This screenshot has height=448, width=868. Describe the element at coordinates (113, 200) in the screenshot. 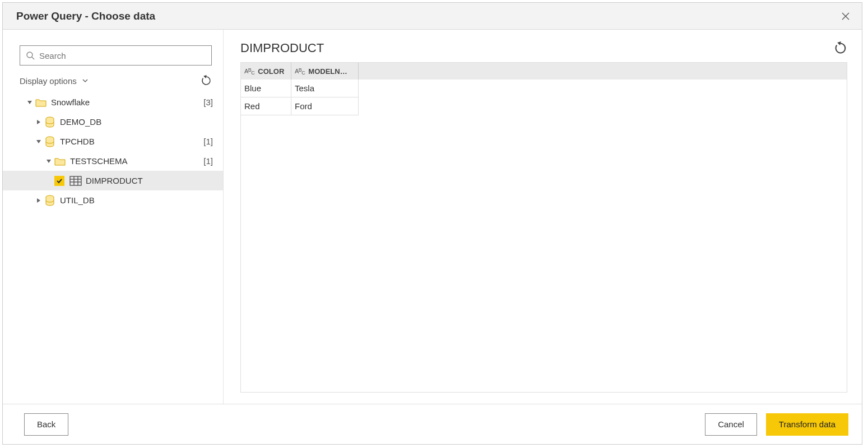

I see `tree-node-util-db: UTIL_DB` at that location.